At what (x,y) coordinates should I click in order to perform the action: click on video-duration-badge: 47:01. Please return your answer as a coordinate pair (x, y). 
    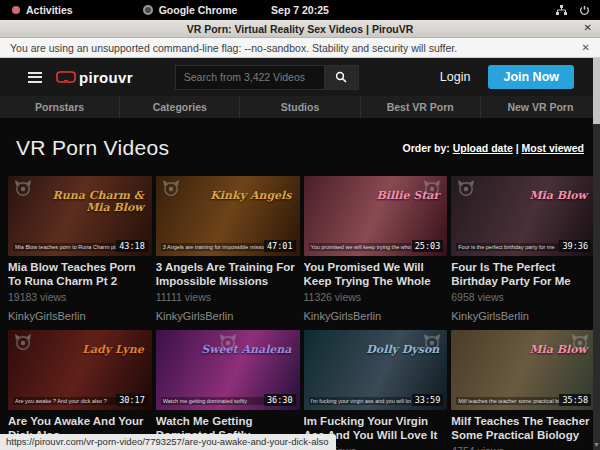
    Looking at the image, I should click on (280, 246).